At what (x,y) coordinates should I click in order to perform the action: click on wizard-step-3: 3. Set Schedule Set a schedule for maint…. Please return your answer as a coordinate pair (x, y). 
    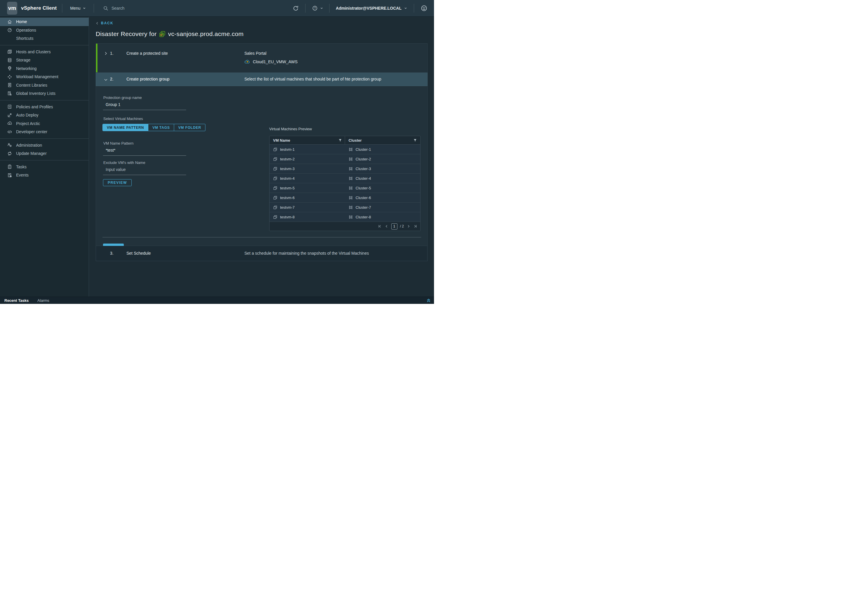
    Looking at the image, I should click on (262, 253).